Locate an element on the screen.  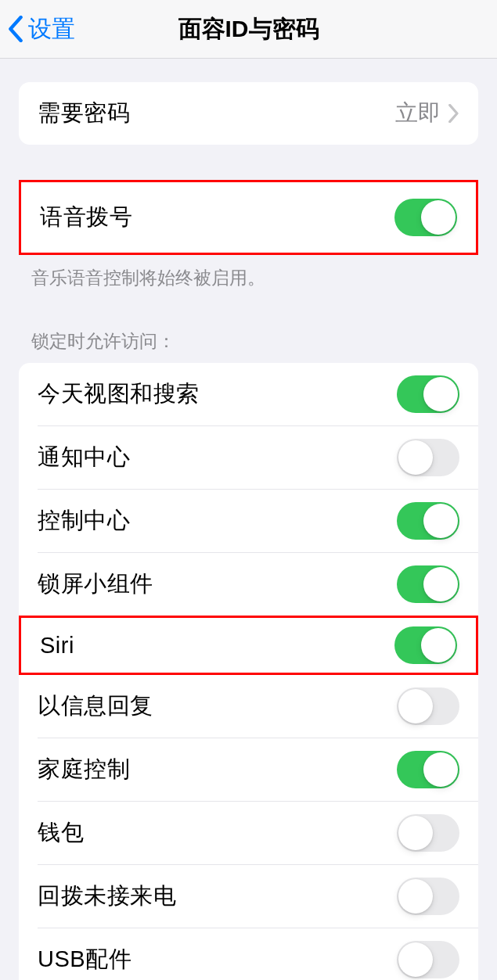
require-passcode-group: 需要密码 立即 is located at coordinates (249, 113).